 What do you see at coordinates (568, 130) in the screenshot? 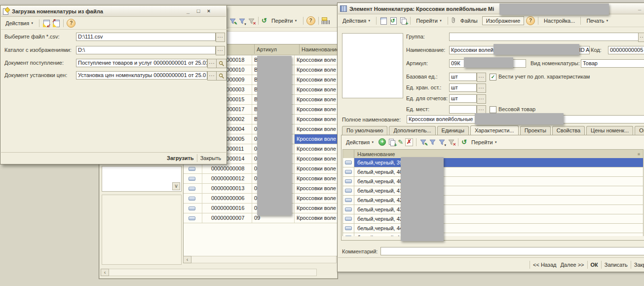
I see `tab-свойства: Свойства` at bounding box center [568, 130].